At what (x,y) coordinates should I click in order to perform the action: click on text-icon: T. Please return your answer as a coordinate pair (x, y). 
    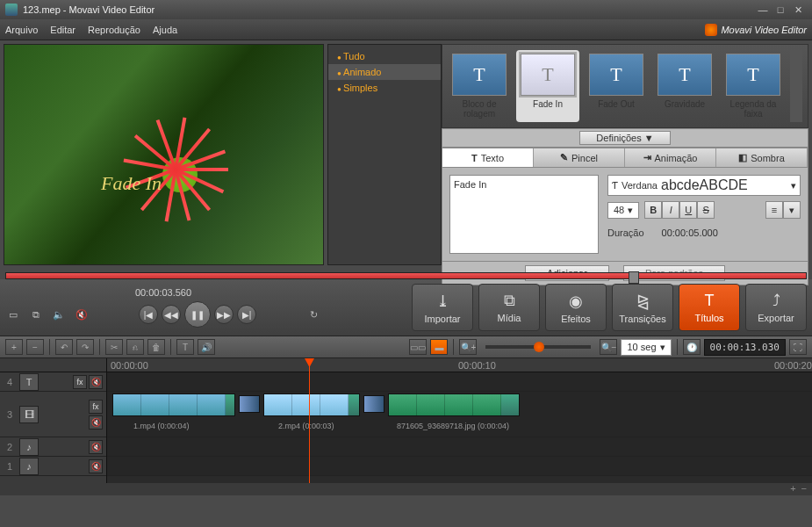
    Looking at the image, I should click on (474, 158).